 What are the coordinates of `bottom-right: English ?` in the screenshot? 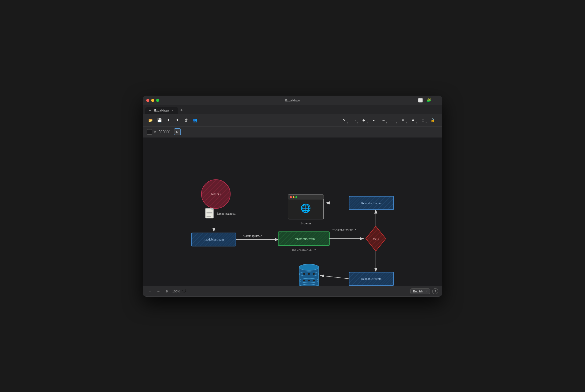 It's located at (424, 291).